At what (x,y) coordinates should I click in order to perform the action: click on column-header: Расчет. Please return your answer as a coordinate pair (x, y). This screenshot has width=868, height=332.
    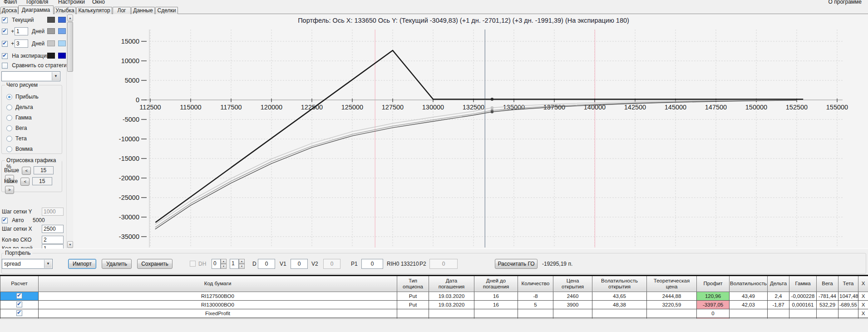
    Looking at the image, I should click on (20, 284).